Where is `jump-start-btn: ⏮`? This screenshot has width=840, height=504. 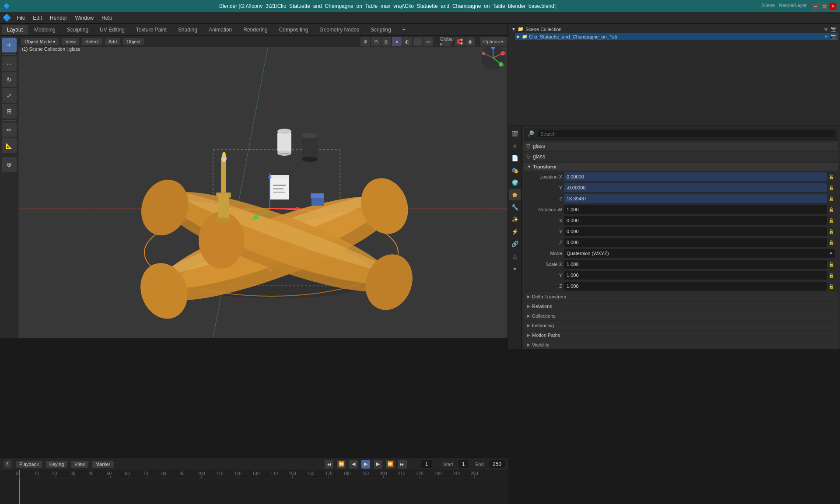 jump-start-btn: ⏮ is located at coordinates (329, 464).